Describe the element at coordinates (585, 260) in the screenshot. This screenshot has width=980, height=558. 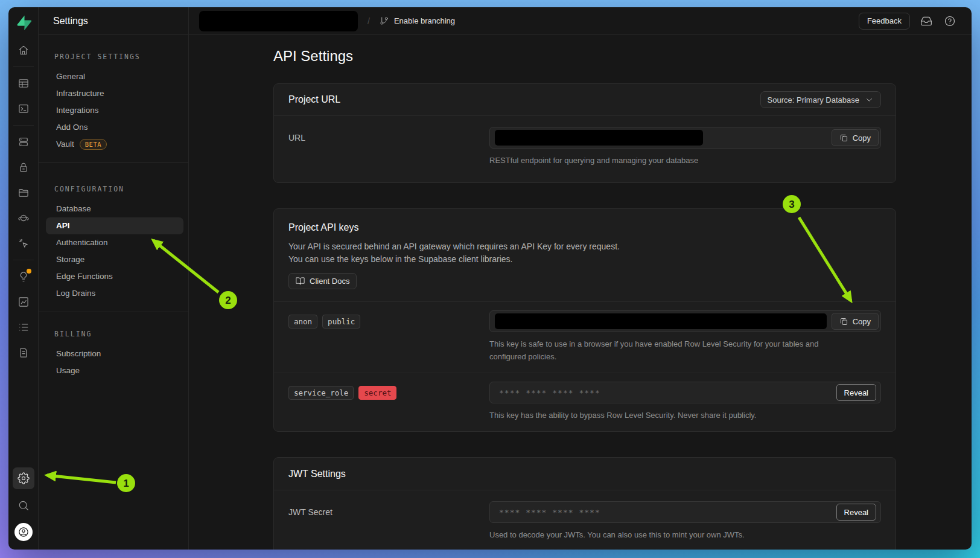
I see `api-keys-description-line2: You can use the keys below in the Supaba…` at that location.